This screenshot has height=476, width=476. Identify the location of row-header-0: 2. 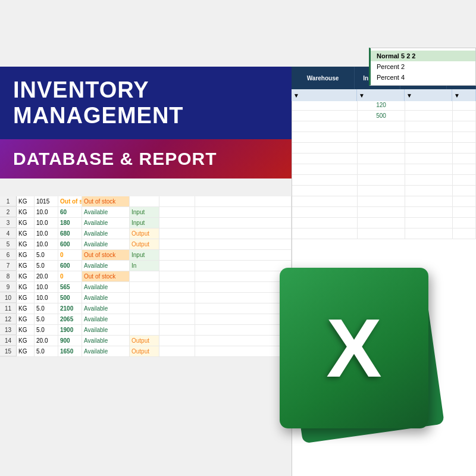
(8, 212).